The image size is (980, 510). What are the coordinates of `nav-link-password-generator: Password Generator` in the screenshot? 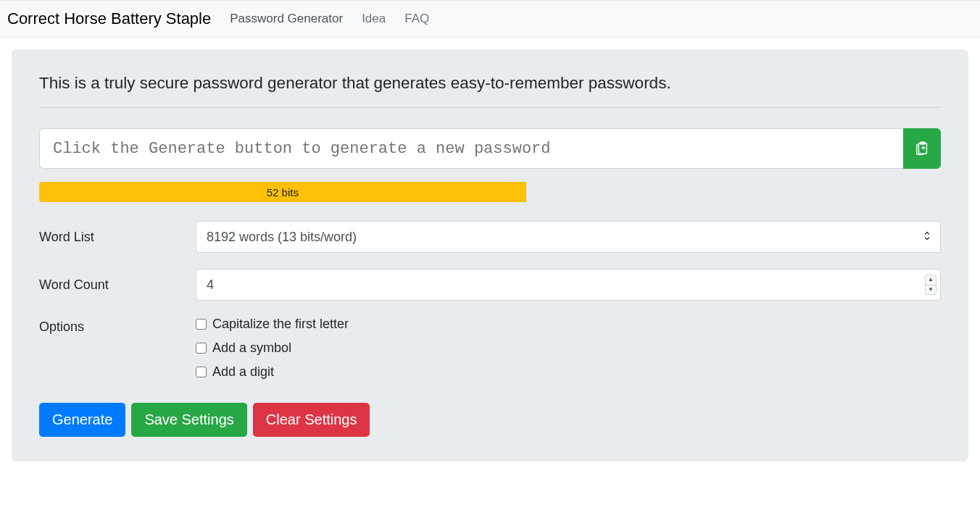 It's located at (286, 19).